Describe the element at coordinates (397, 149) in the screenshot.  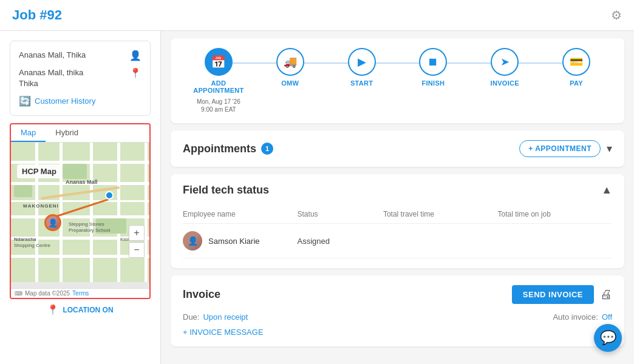
I see `appointments-header: Appointments 1 + APPOINTMENT ▾` at that location.